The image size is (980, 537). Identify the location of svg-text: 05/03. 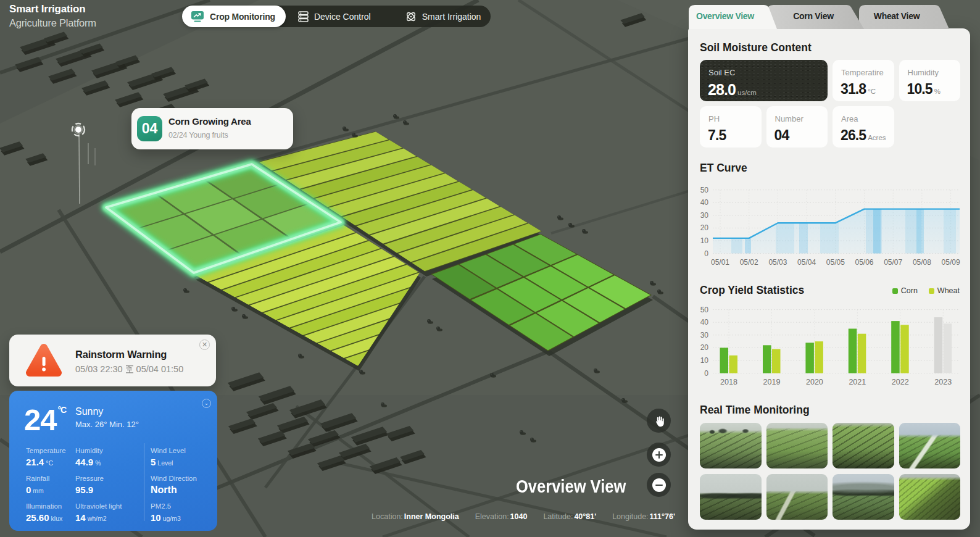
(778, 262).